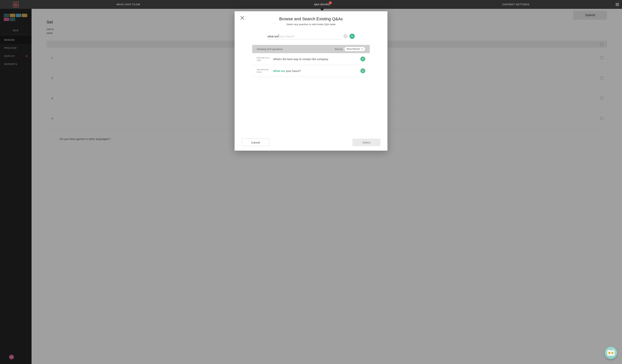  I want to click on modal-title: Browse and Search Existing Q&As, so click(311, 19).